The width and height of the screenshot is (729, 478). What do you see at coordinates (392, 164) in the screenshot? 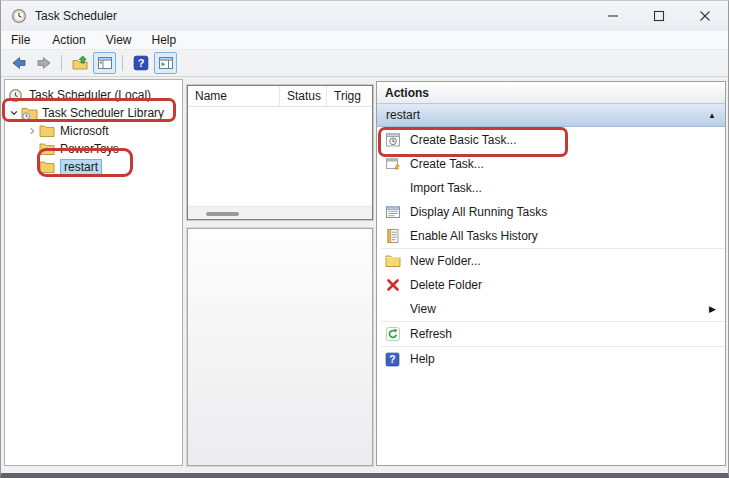
I see `create-task-icon` at bounding box center [392, 164].